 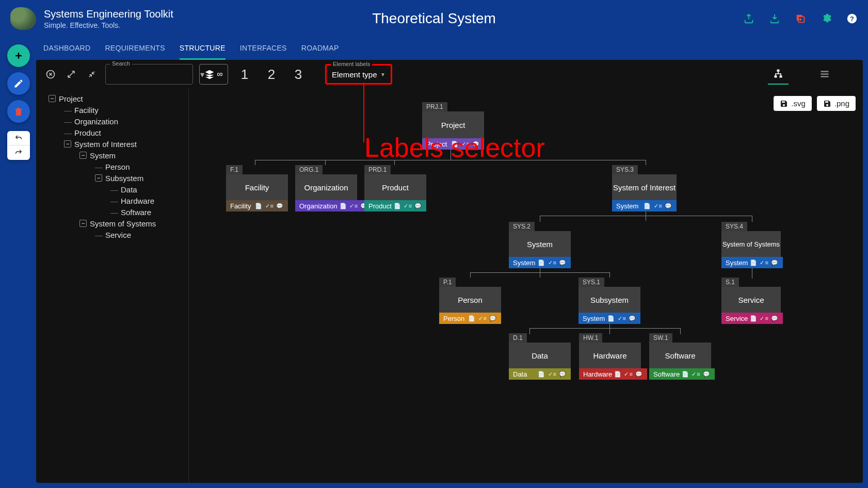 I want to click on redo-button, so click(x=19, y=153).